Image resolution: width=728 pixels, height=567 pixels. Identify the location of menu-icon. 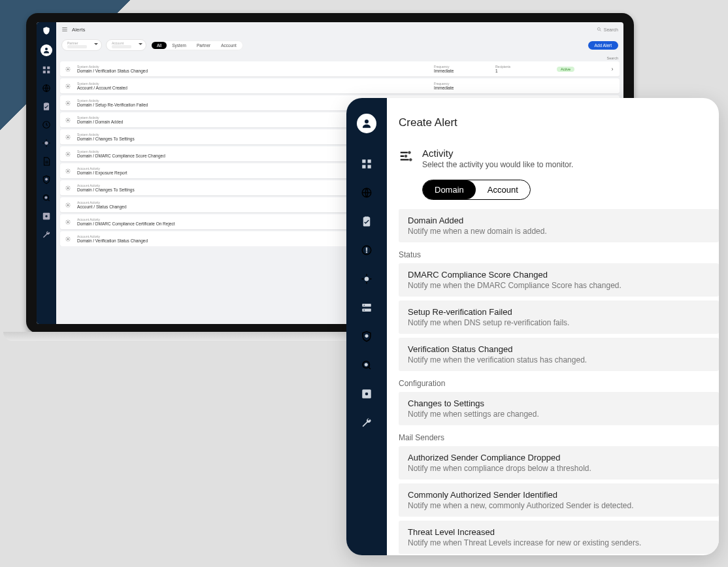
(65, 29).